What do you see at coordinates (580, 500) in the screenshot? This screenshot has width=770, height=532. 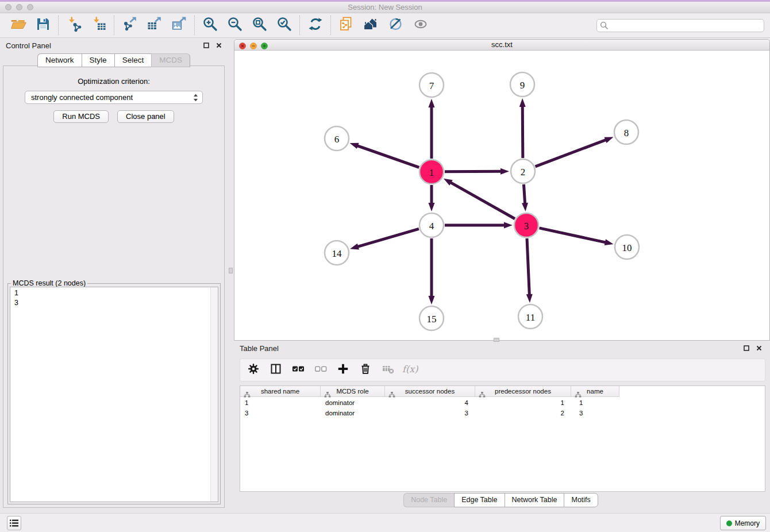 I see `tab-motifs: Motifs` at bounding box center [580, 500].